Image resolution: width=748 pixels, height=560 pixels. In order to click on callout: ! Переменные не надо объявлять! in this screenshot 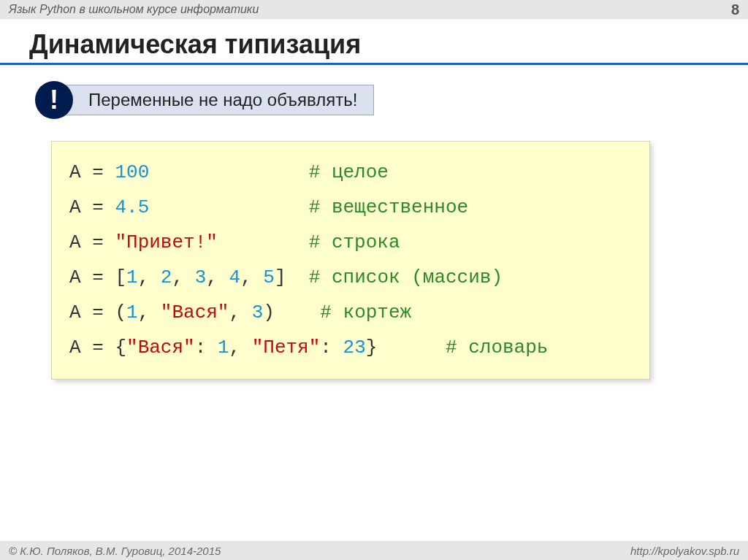, I will do `click(392, 100)`.